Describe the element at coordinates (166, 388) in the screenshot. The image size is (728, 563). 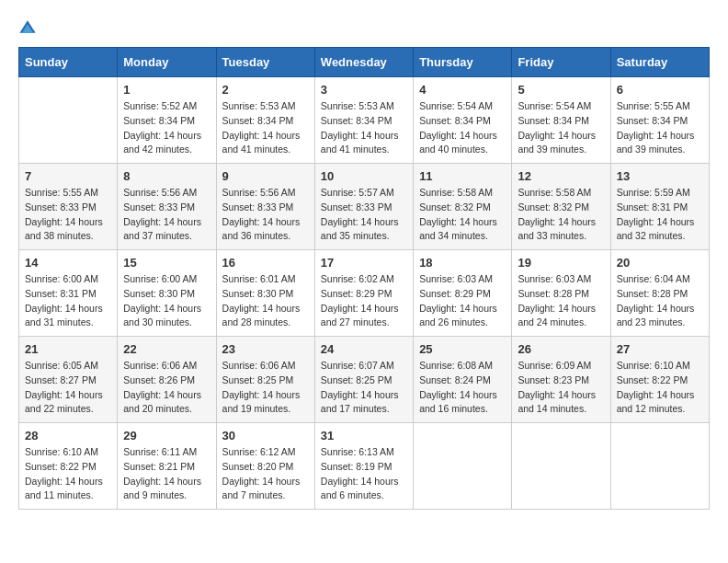
I see `day-info: Sunrise: 6:06 AMSunset: 8:26 PMDaylight:…` at that location.